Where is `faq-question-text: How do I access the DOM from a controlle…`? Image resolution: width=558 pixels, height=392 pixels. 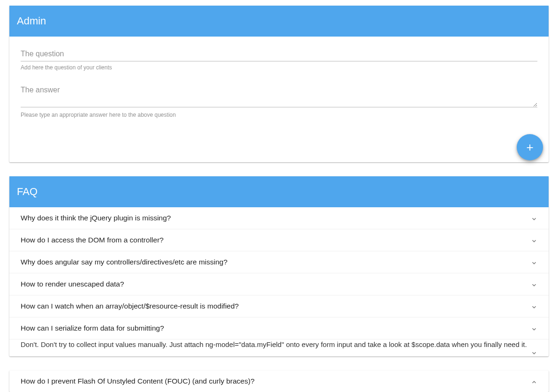 faq-question-text: How do I access the DOM from a controlle… is located at coordinates (92, 240).